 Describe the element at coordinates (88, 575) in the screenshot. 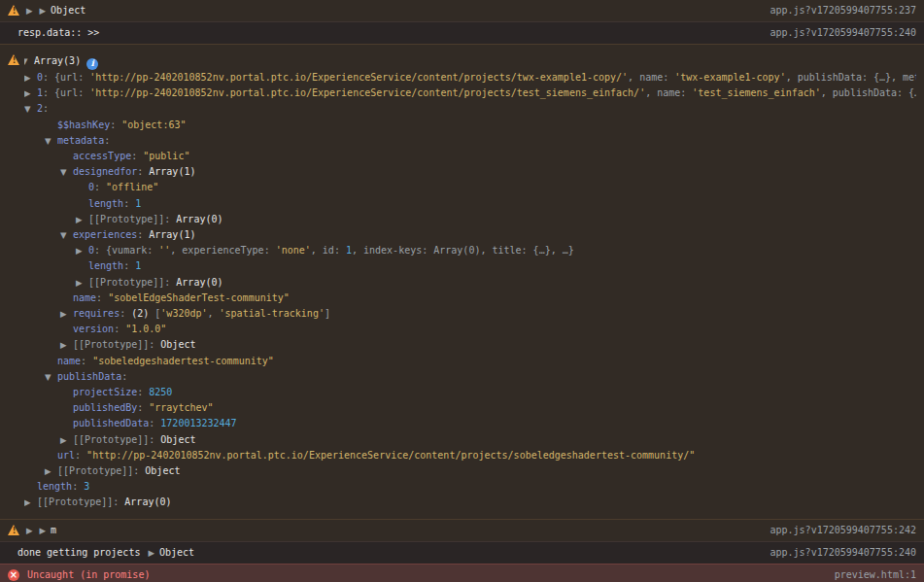

I see `error-message-text: Uncaught (in promise)` at that location.